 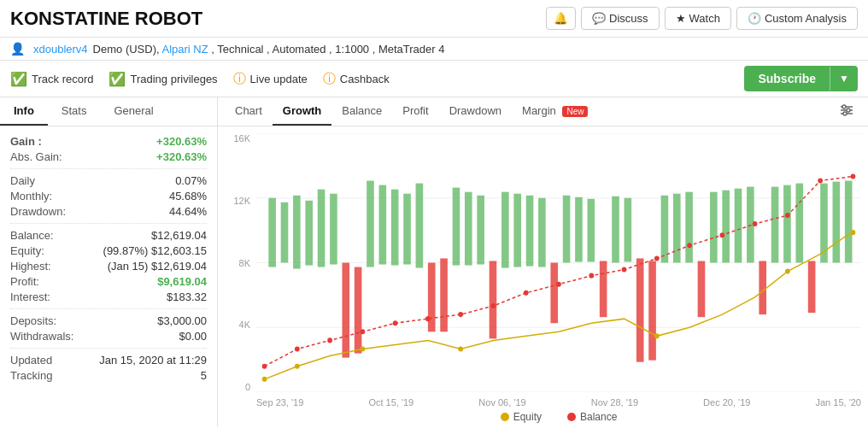 I want to click on profit-value: $9,619.04, so click(x=182, y=282).